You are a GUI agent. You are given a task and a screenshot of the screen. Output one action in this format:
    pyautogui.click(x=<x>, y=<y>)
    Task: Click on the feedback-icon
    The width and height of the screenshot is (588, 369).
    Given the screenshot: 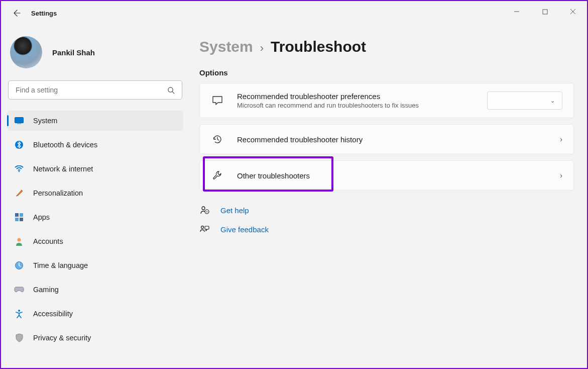 What is the action you would take?
    pyautogui.click(x=205, y=229)
    